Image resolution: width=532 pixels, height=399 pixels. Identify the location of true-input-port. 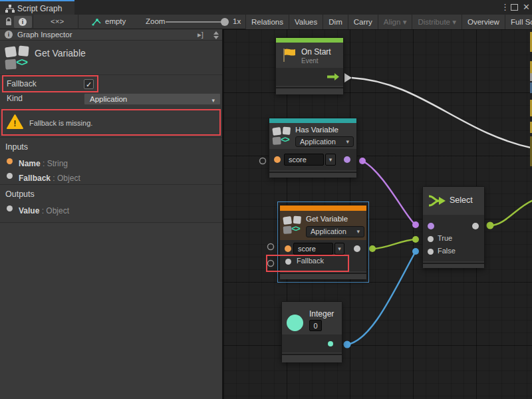
(431, 239).